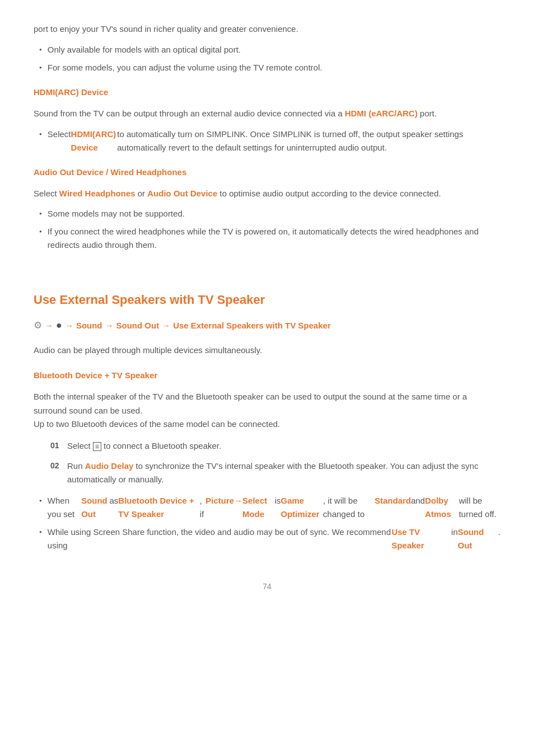 Image resolution: width=534 pixels, height=756 pixels. What do you see at coordinates (278, 501) in the screenshot?
I see `bt-b1-br-pre: is` at bounding box center [278, 501].